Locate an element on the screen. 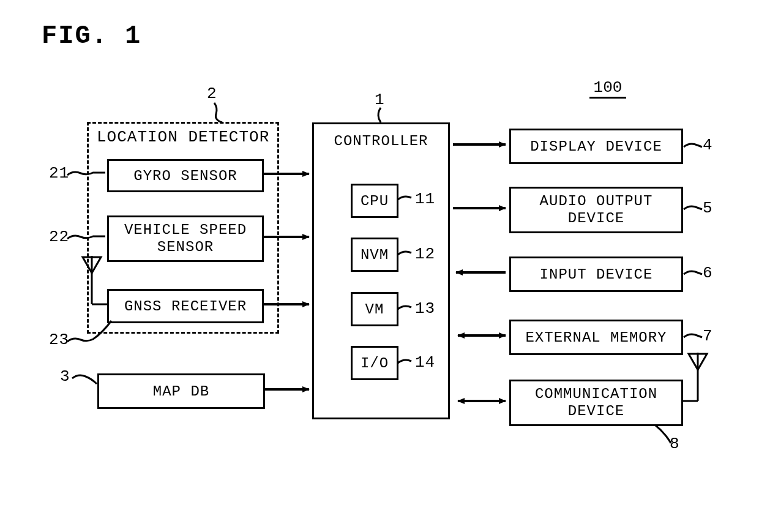 Image resolution: width=759 pixels, height=532 pixels. io-ref: 14 is located at coordinates (425, 362).